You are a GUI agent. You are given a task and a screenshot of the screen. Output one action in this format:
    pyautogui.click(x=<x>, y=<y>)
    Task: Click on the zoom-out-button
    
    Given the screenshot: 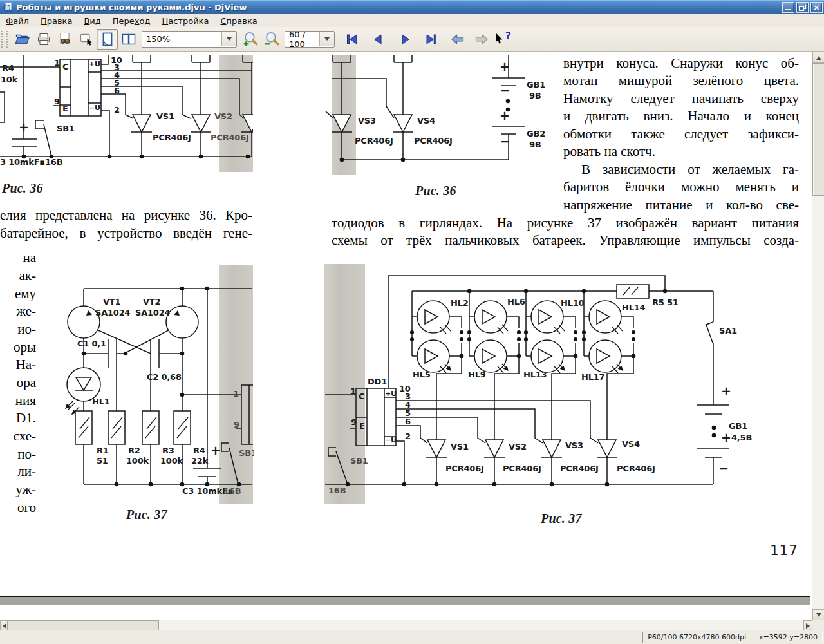 What is the action you would take?
    pyautogui.click(x=272, y=39)
    